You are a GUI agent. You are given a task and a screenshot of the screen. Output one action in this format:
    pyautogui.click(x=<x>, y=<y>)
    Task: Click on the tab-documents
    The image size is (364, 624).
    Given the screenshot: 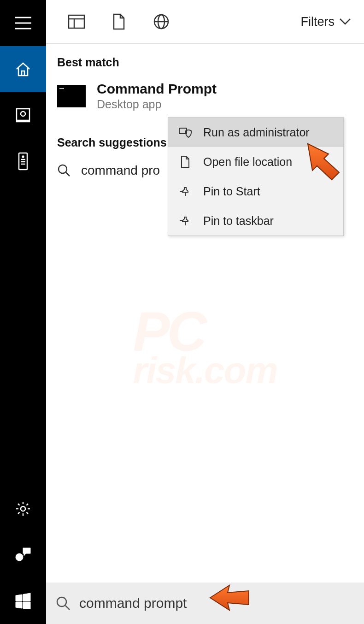 What is the action you would take?
    pyautogui.click(x=119, y=22)
    